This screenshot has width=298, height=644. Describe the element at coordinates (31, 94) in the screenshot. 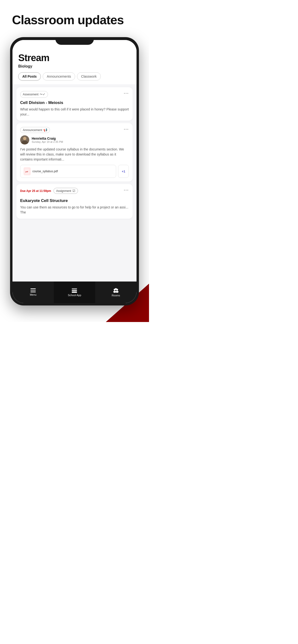

I see `assessment-tag-label: Assessment` at that location.